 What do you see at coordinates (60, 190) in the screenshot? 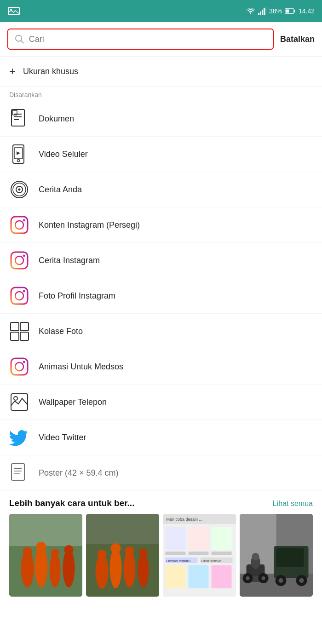
I see `item-label-cerita-anda: Cerita Anda` at bounding box center [60, 190].